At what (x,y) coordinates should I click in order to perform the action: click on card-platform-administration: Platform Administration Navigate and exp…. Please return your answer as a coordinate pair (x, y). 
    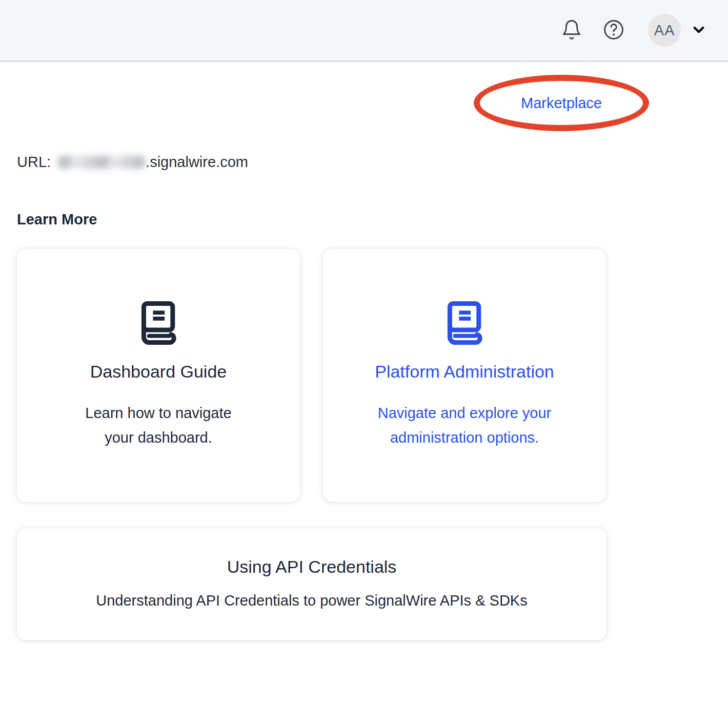
    Looking at the image, I should click on (464, 376).